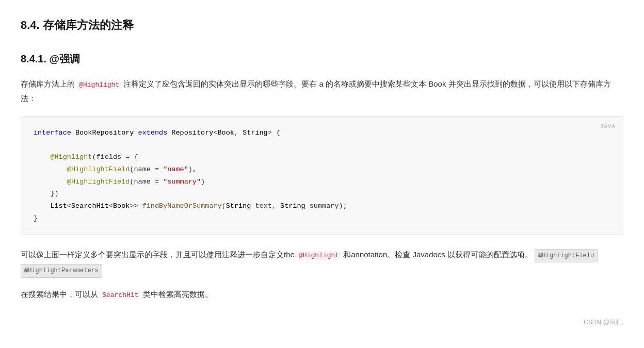 This screenshot has height=348, width=644. What do you see at coordinates (322, 59) in the screenshot?
I see `section-title: 8.4.1. @强调` at bounding box center [322, 59].